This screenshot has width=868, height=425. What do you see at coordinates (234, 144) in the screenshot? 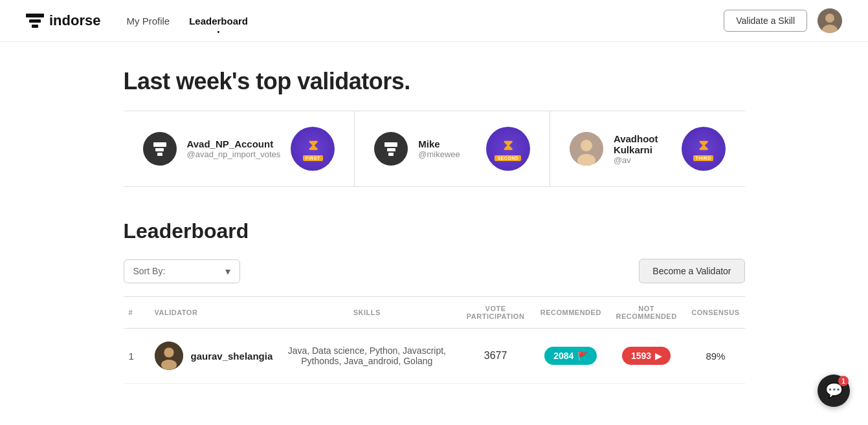
I see `validator-1-name: Avad_NP_Account` at bounding box center [234, 144].